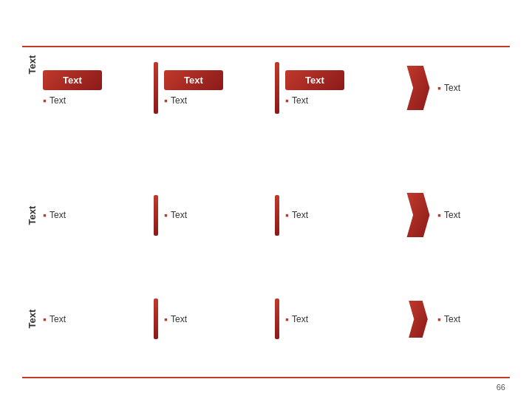  What do you see at coordinates (276, 319) in the screenshot?
I see `row-3-cols: Text Text Text` at bounding box center [276, 319].